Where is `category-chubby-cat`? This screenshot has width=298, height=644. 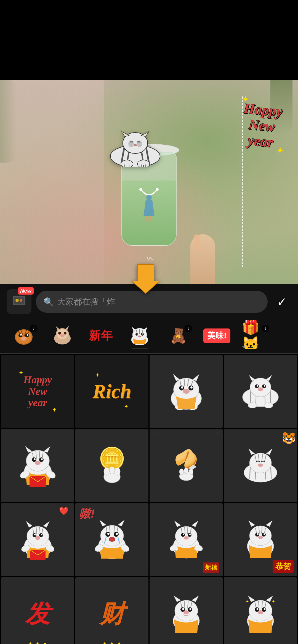
category-chubby-cat is located at coordinates (62, 336).